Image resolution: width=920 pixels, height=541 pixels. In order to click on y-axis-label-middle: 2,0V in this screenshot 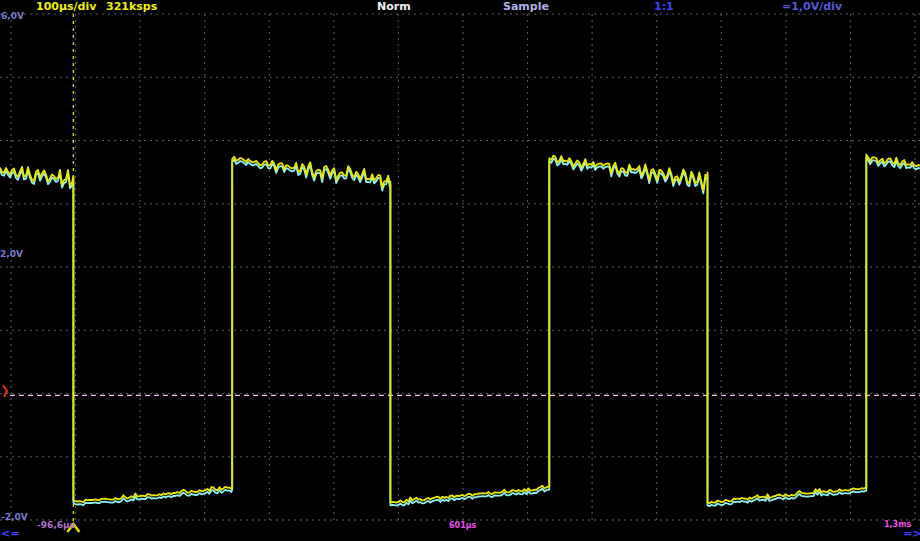, I will do `click(12, 254)`.